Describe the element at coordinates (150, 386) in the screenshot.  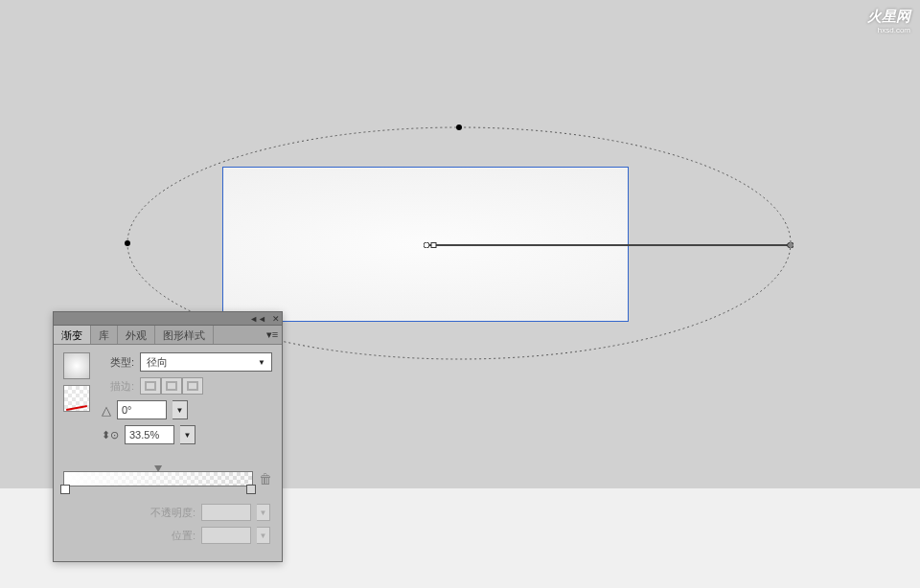
I see `stroke-mode-within` at that location.